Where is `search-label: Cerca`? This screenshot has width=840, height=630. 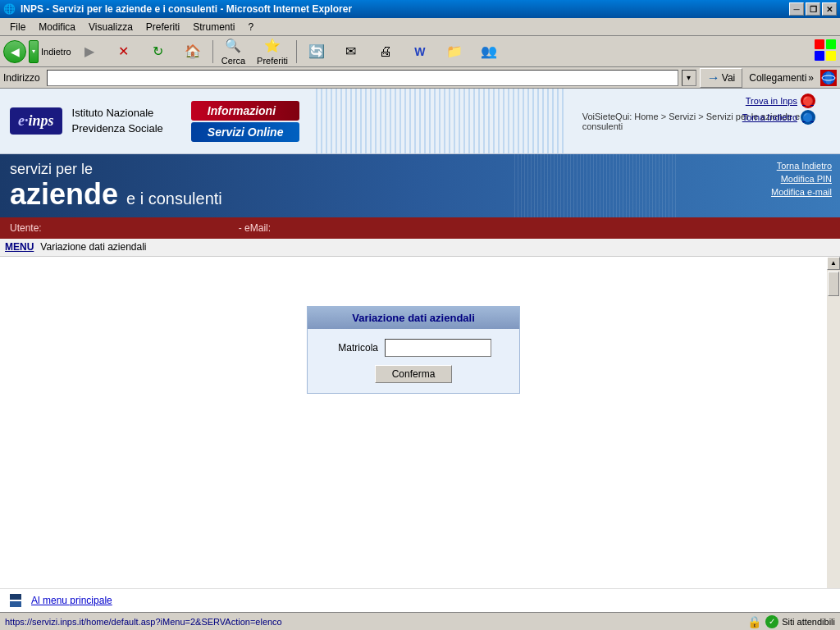
search-label: Cerca is located at coordinates (233, 61).